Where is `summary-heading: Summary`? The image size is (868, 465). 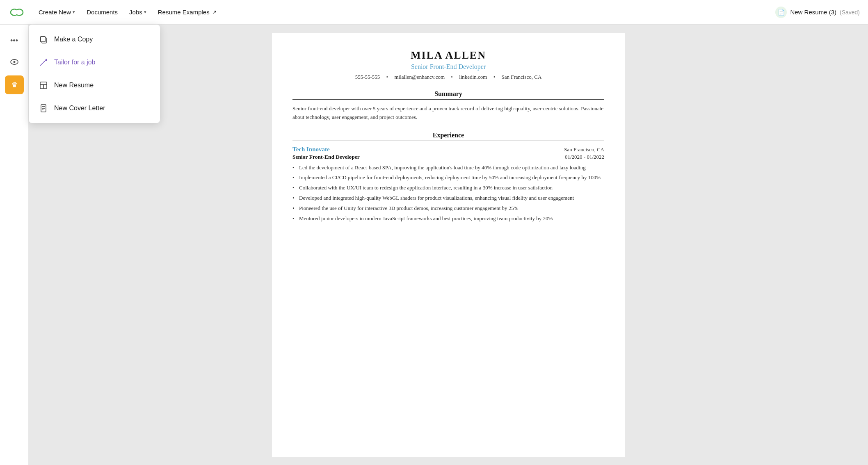 summary-heading: Summary is located at coordinates (448, 95).